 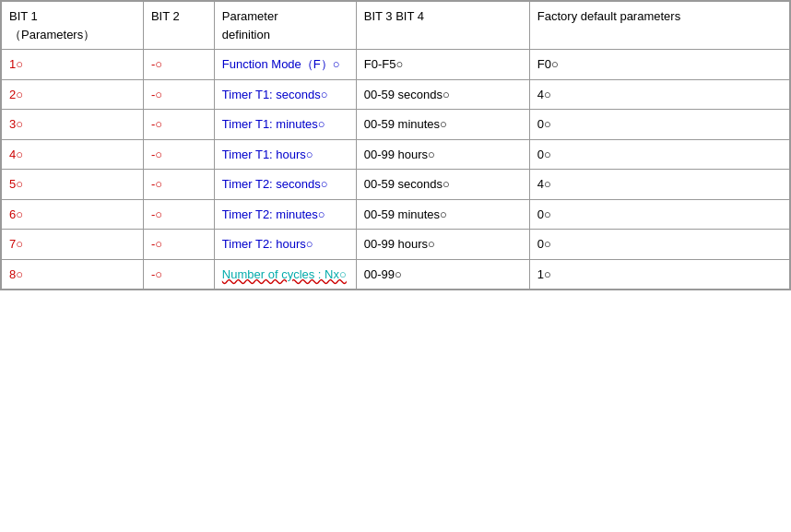 I want to click on header-bit2: BIT 2, so click(x=179, y=26).